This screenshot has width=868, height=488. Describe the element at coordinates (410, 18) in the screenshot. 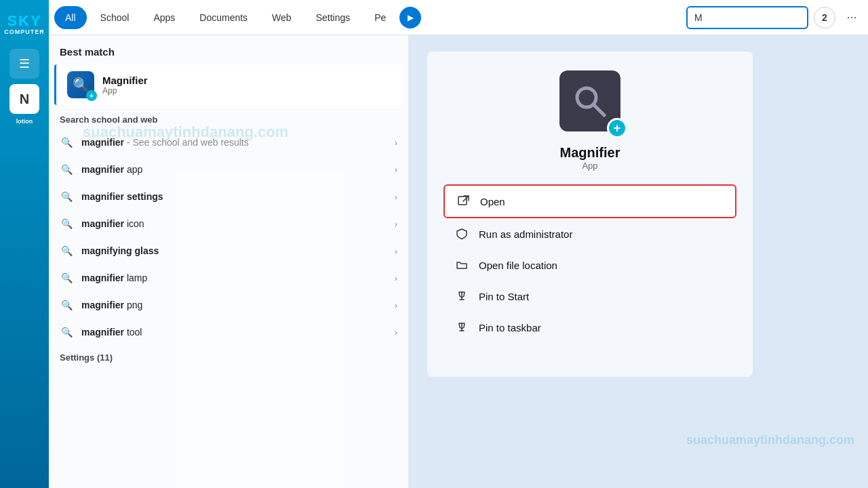

I see `play-button: ▶` at that location.